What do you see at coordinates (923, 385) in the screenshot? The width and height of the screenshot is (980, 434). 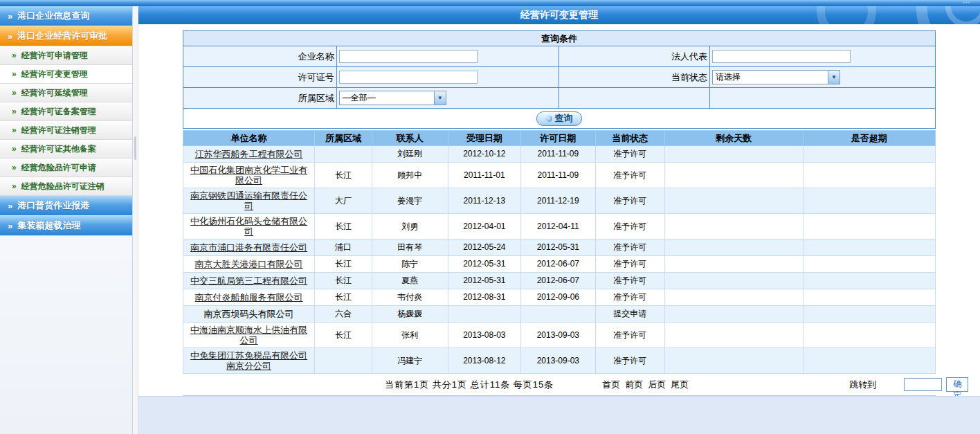 I see `jump-to-input` at bounding box center [923, 385].